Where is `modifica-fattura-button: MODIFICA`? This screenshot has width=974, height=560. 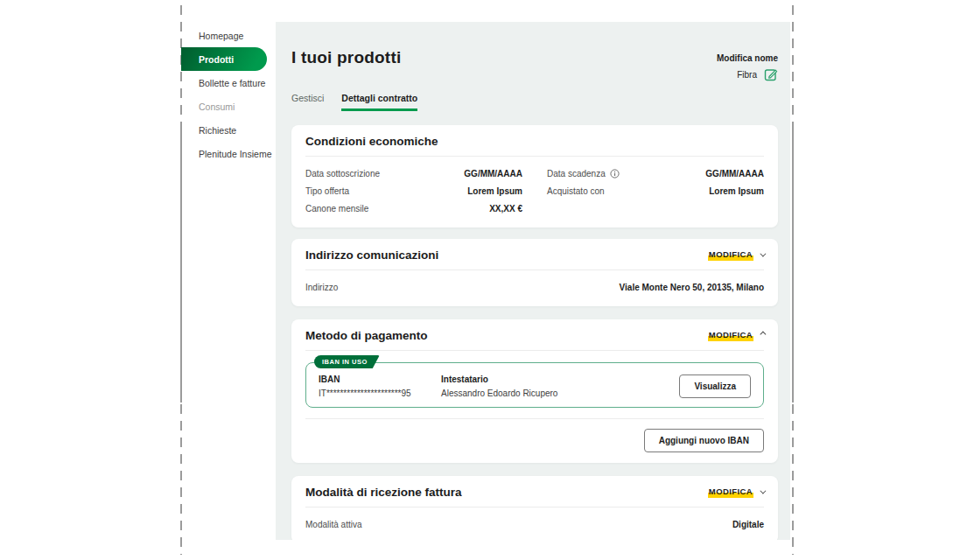
modifica-fattura-button: MODIFICA is located at coordinates (736, 492).